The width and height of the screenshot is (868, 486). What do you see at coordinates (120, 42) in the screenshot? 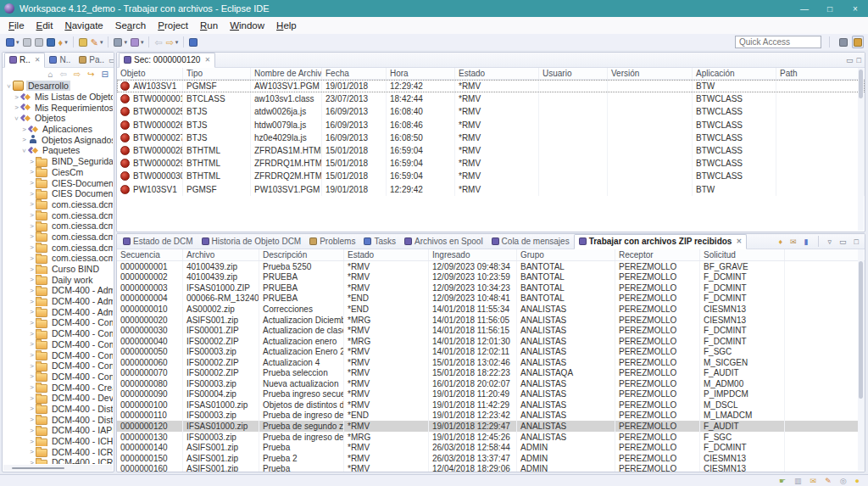
I see `new-type-icon: ▾` at bounding box center [120, 42].